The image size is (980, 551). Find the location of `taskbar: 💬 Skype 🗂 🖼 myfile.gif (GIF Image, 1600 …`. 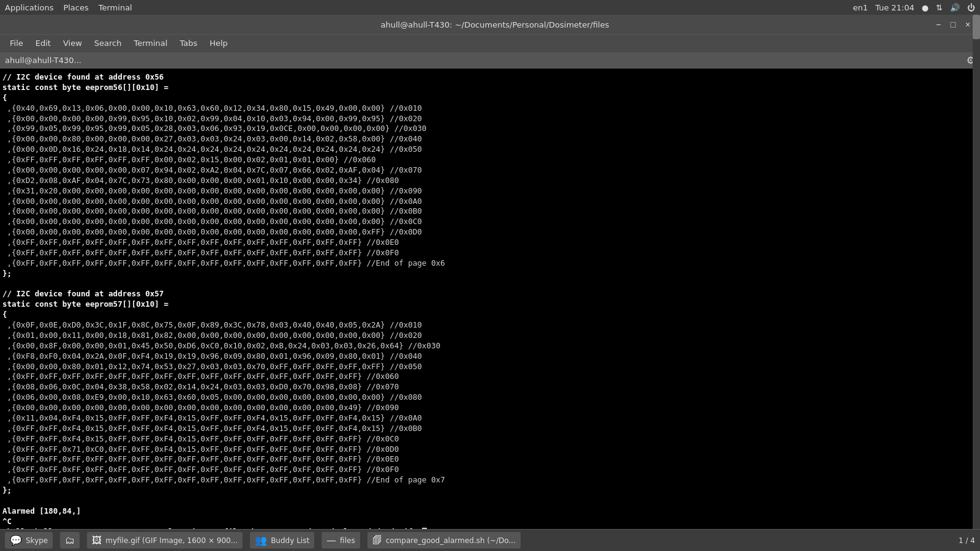

taskbar: 💬 Skype 🗂 🖼 myfile.gif (GIF Image, 1600 … is located at coordinates (490, 540).